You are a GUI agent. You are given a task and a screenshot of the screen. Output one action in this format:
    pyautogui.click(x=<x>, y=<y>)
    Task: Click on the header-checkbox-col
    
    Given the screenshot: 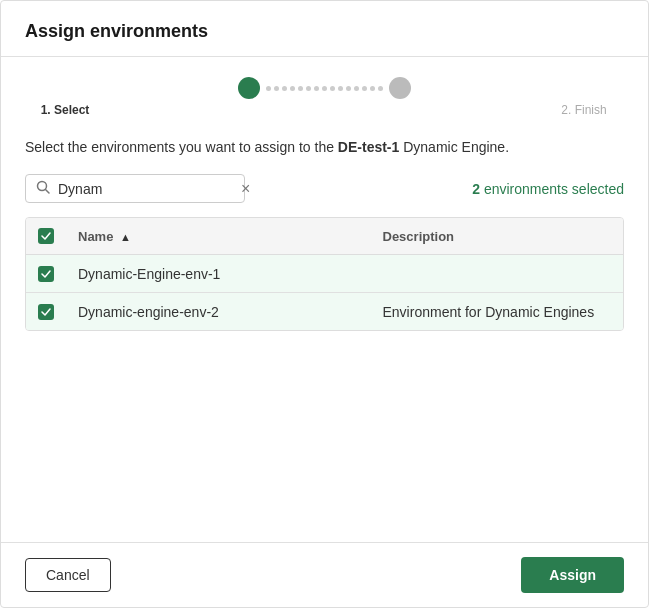 What is the action you would take?
    pyautogui.click(x=46, y=236)
    